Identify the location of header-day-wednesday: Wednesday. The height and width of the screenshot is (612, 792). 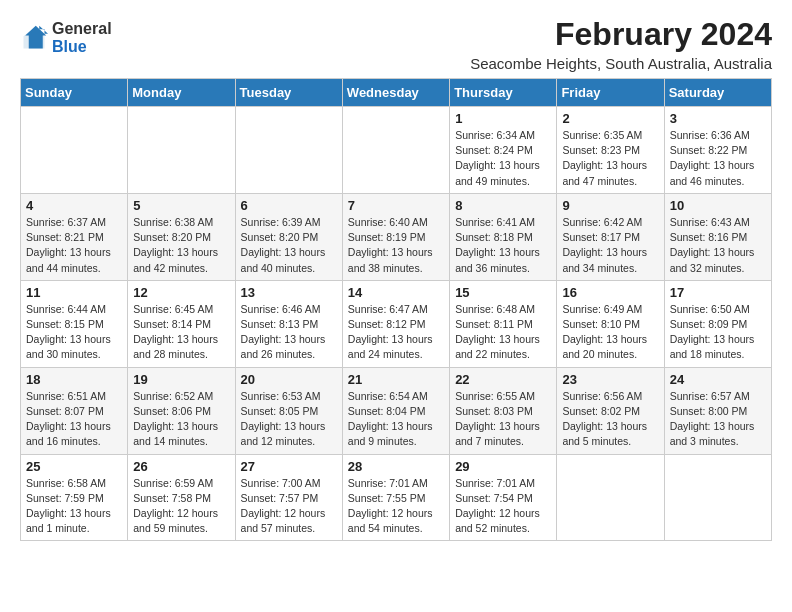
(396, 93).